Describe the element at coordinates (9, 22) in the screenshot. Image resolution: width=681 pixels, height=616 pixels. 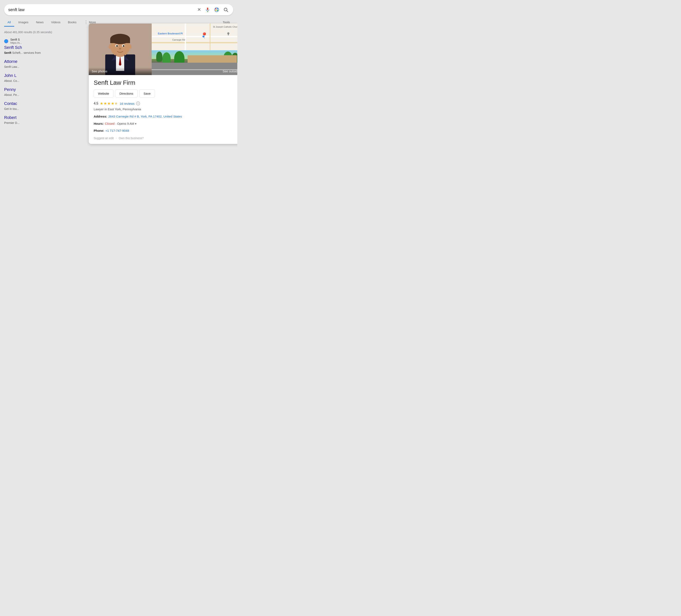
I see `tab-all: All` at that location.